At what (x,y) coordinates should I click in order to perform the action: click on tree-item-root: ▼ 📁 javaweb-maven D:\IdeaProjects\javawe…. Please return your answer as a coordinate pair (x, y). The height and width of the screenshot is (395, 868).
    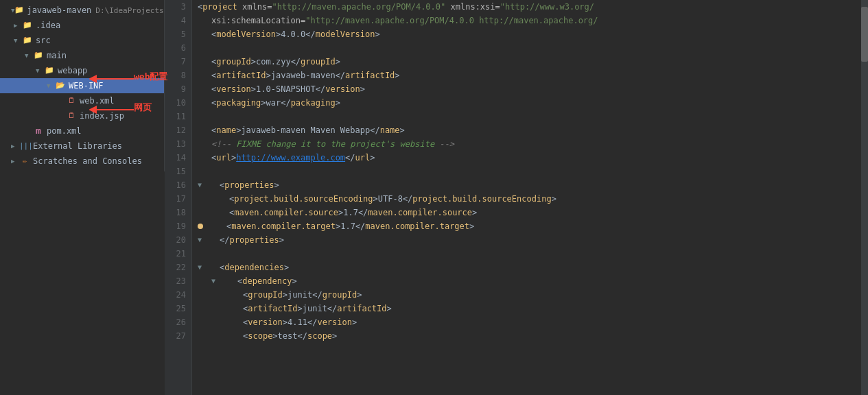
    Looking at the image, I should click on (82, 10).